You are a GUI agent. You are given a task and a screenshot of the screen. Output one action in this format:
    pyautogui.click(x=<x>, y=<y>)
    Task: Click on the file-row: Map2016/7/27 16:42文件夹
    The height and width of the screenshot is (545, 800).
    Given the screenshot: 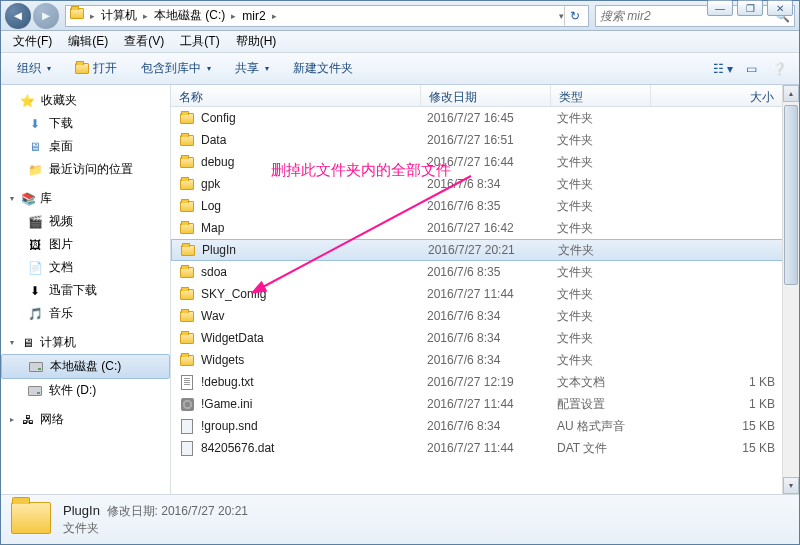 What is the action you would take?
    pyautogui.click(x=485, y=228)
    